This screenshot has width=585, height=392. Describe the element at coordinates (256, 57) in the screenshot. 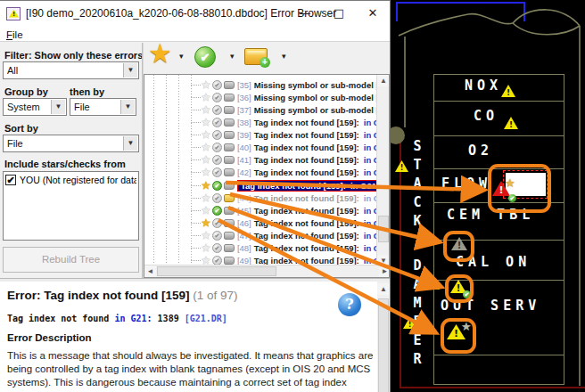

I see `add-book-button: +` at that location.